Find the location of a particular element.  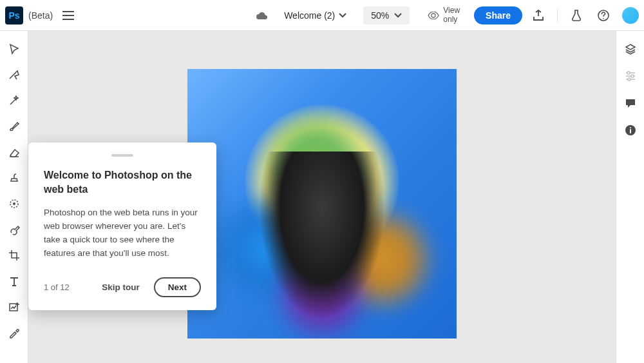

left-toolbar is located at coordinates (14, 197).